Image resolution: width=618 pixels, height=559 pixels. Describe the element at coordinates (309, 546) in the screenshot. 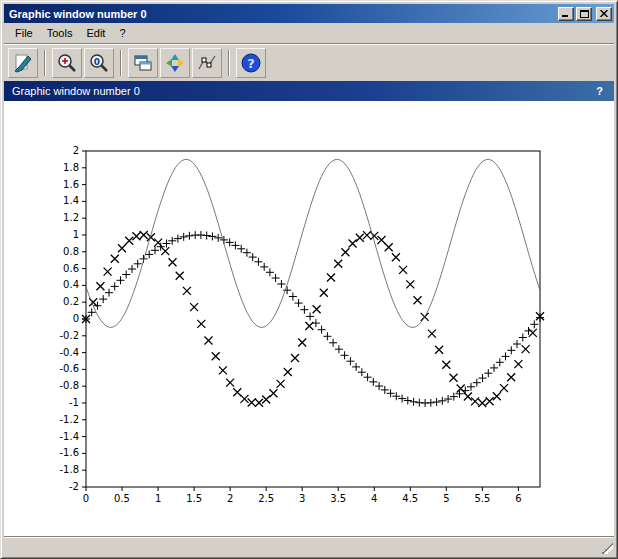

I see `statusbar` at that location.